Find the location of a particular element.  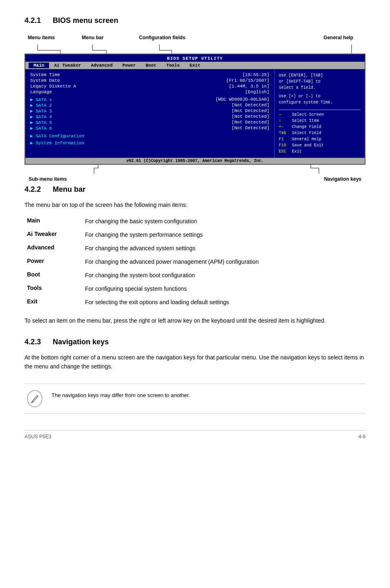

menu-item-desc-tools: For configuring special system functions is located at coordinates (224, 289).